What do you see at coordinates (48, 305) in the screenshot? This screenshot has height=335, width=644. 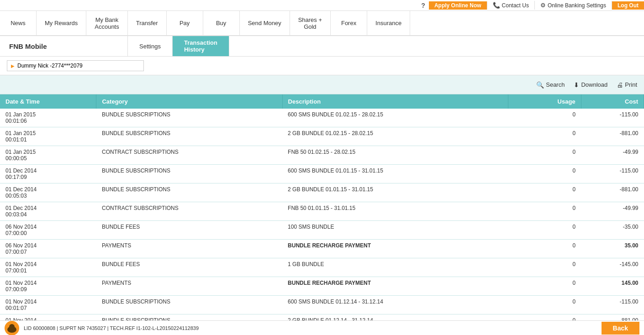 I see `cell-date: 01 Nov 201400:01:07` at bounding box center [48, 305].